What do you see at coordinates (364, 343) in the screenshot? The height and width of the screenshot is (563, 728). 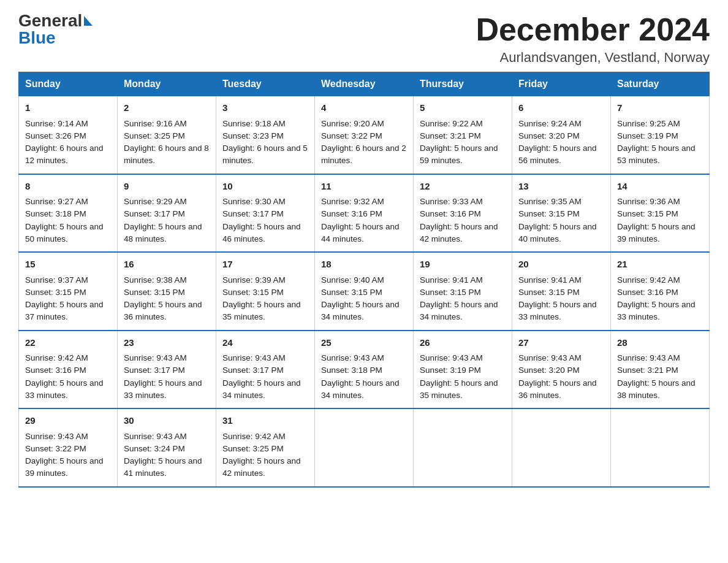 I see `day-number: 25` at bounding box center [364, 343].